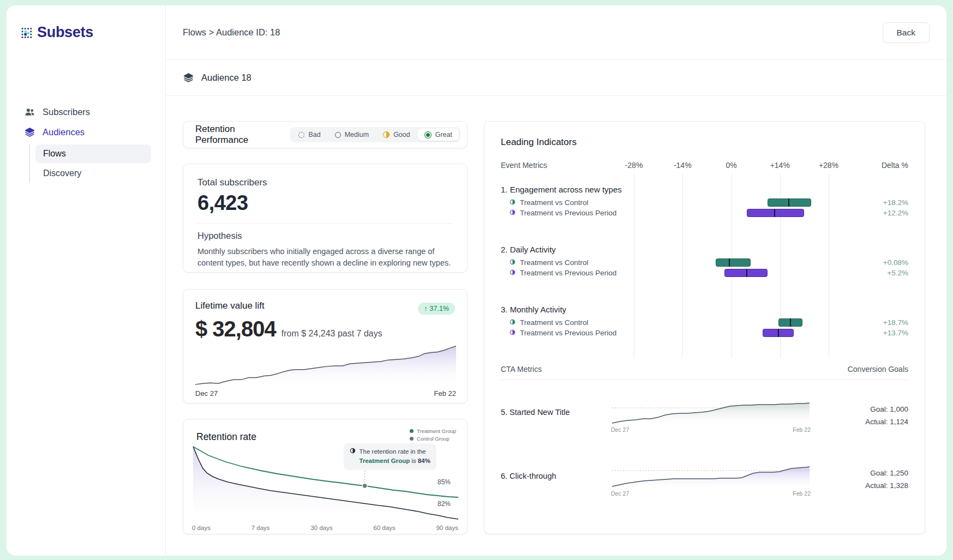 The height and width of the screenshot is (560, 953). I want to click on sidebar-subnav: FlowsDiscovery, so click(90, 164).